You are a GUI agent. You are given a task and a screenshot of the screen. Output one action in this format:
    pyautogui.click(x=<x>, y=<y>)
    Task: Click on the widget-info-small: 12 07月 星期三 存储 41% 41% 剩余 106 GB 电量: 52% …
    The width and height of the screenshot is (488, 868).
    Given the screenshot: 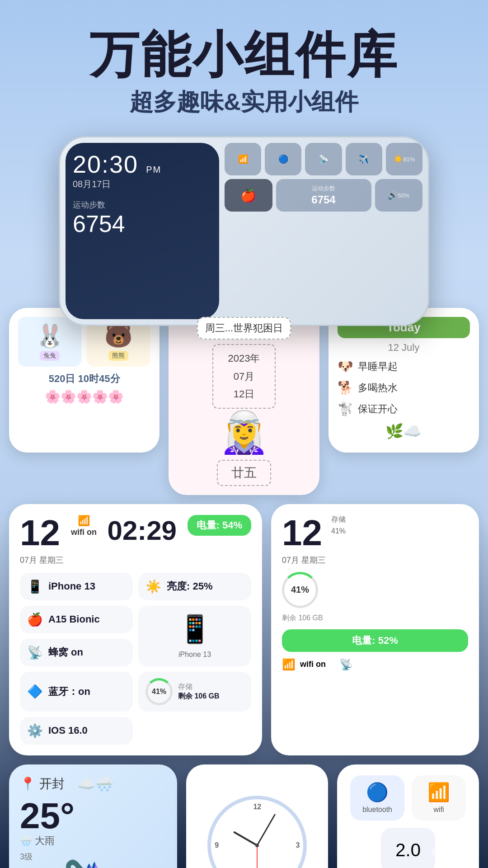 What is the action you would take?
    pyautogui.click(x=375, y=630)
    